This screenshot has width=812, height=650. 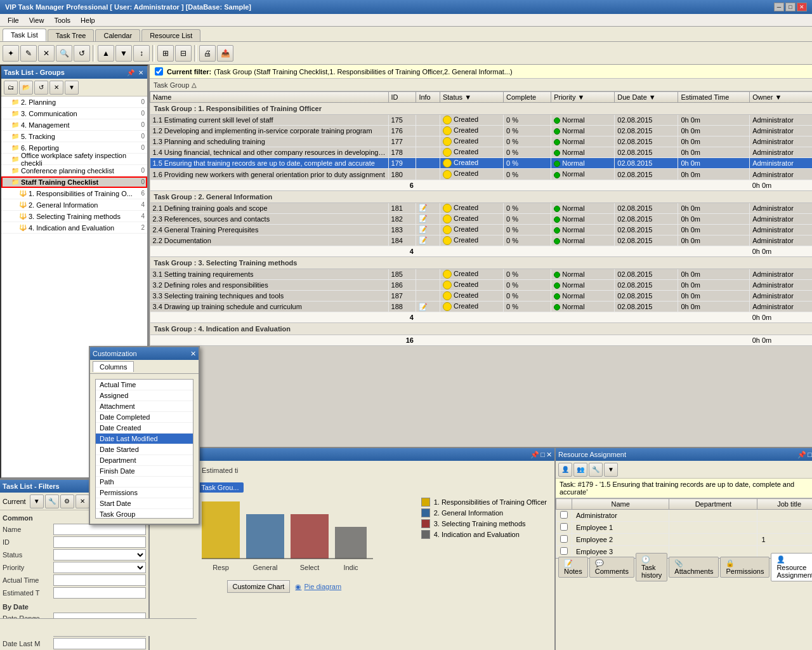 What do you see at coordinates (792, 567) in the screenshot?
I see `tab-resource-assignment: 👤 Resource Assignment` at bounding box center [792, 567].